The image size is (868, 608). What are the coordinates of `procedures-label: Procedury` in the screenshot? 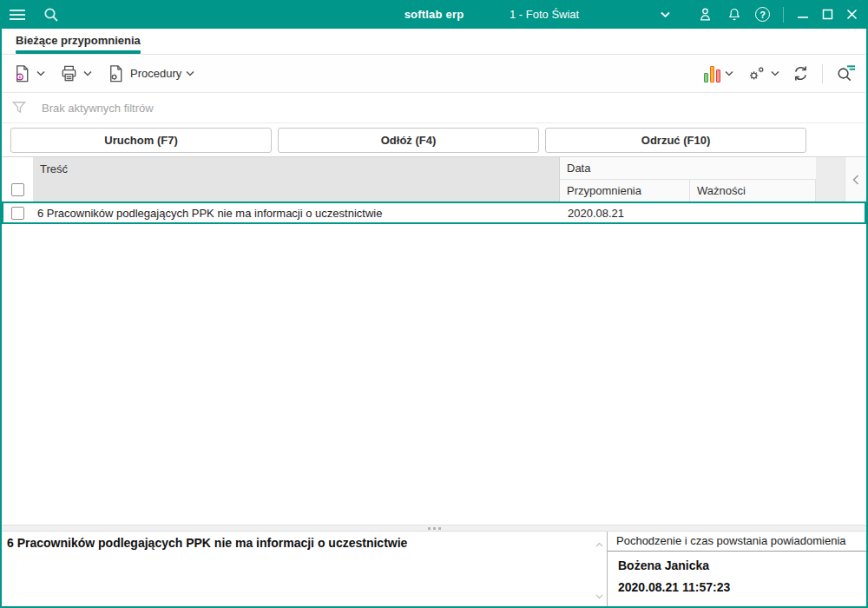 It's located at (156, 73).